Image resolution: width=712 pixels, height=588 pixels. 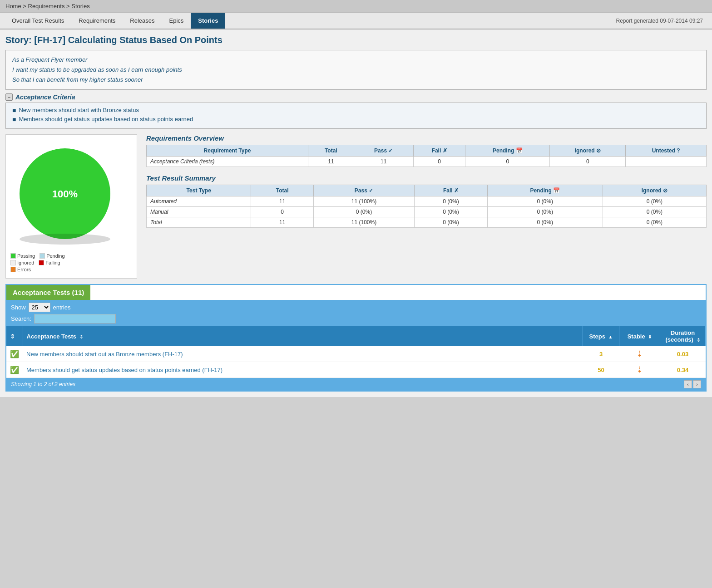 What do you see at coordinates (666, 162) in the screenshot?
I see `req-row-1-untested` at bounding box center [666, 162].